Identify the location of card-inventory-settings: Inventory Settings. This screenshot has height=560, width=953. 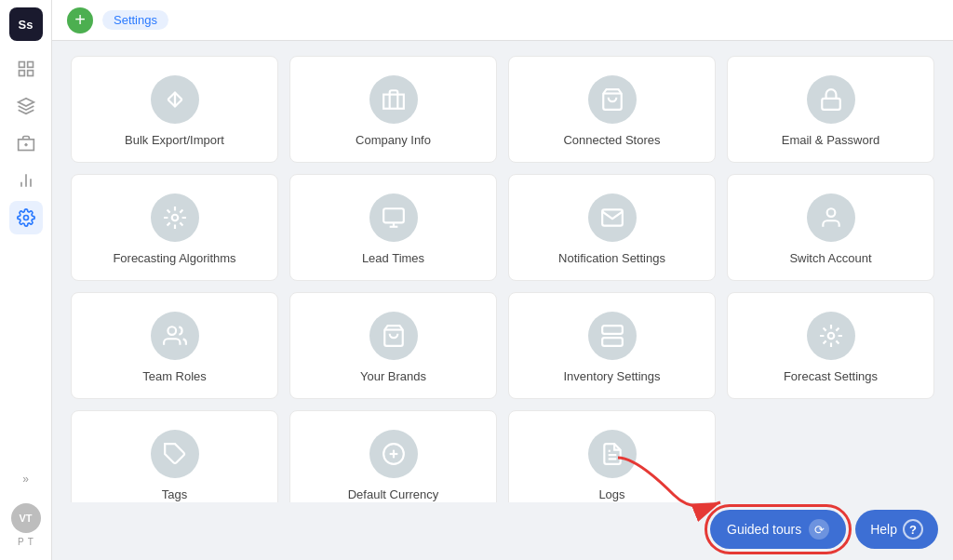
(612, 346).